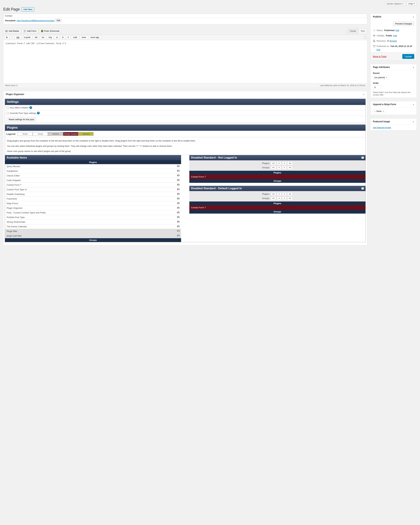  I want to click on plugin-row: plugin load filter, so click(93, 236).